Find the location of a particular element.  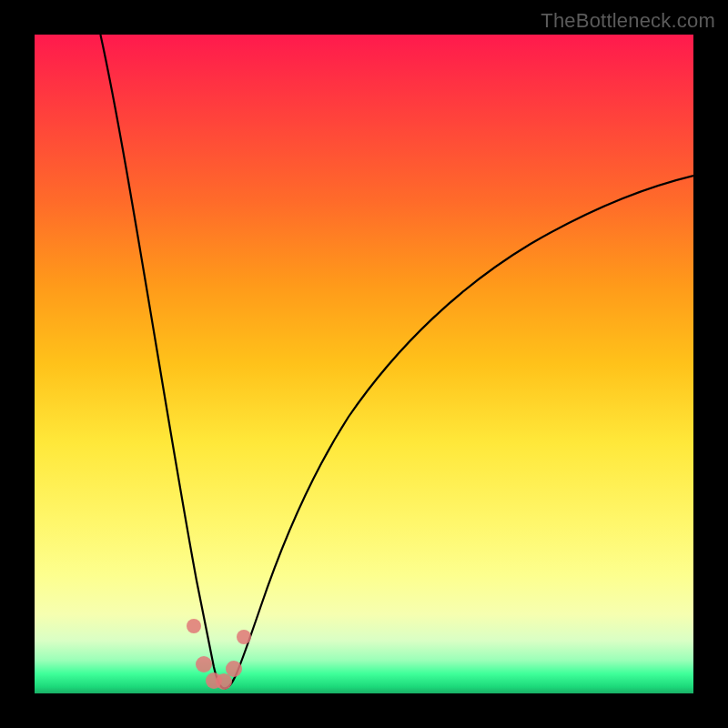

highlight-markers is located at coordinates (218, 654).